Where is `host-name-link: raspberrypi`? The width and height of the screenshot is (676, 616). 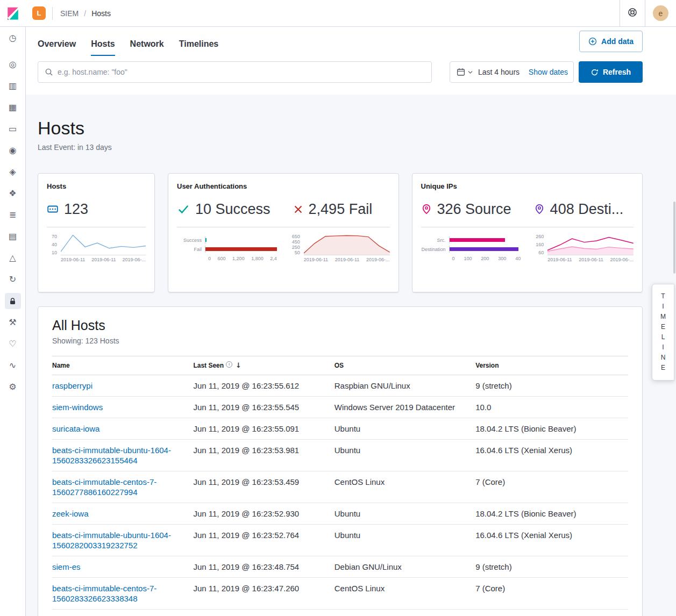
host-name-link: raspberrypi is located at coordinates (72, 386).